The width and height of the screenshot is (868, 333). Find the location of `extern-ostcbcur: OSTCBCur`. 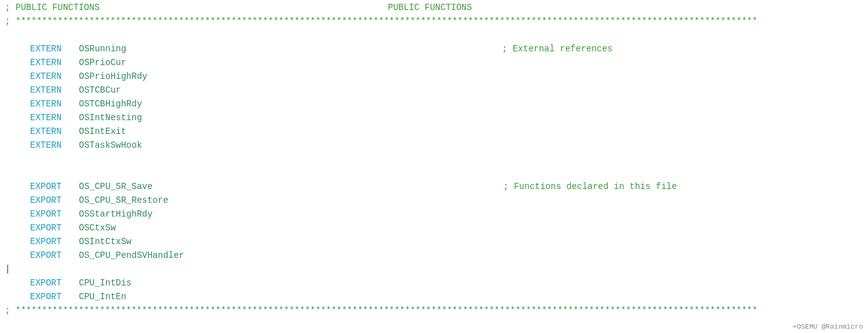

extern-ostcbcur: OSTCBCur is located at coordinates (100, 90).